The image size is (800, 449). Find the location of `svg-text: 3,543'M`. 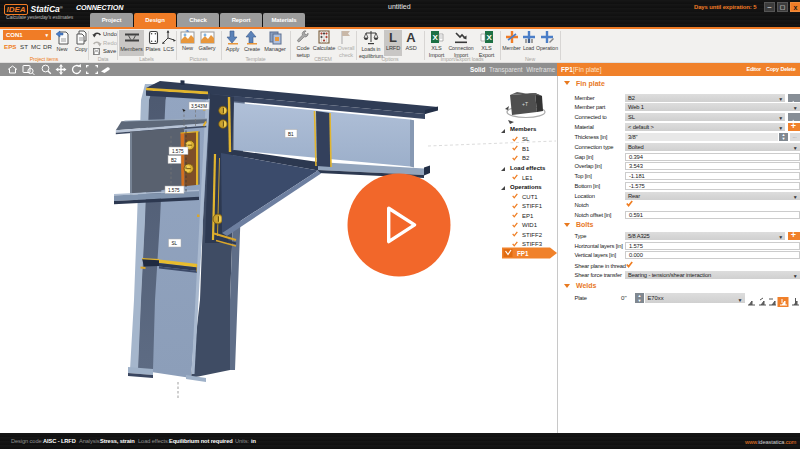

svg-text: 3,543'M is located at coordinates (199, 106).